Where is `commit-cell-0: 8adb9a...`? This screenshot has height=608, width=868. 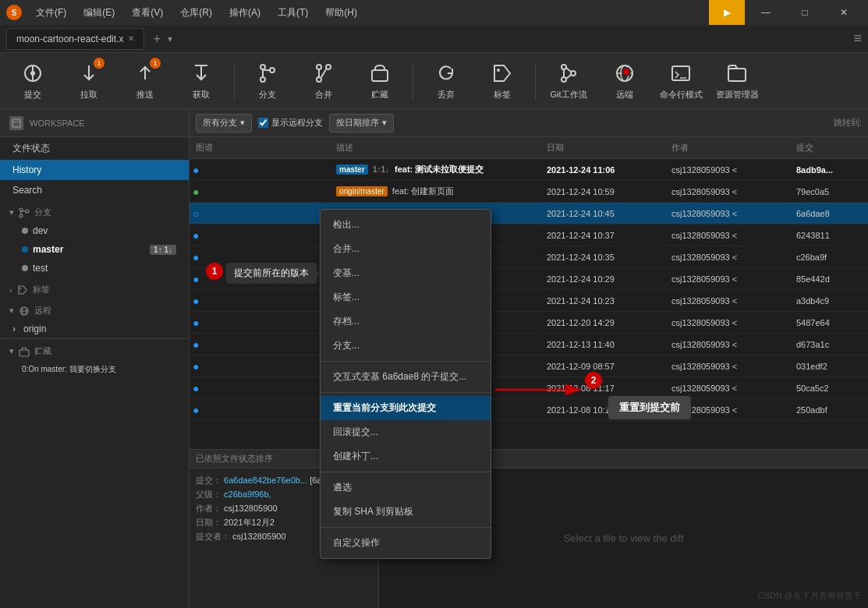 commit-cell-0: 8adb9a... is located at coordinates (829, 170).